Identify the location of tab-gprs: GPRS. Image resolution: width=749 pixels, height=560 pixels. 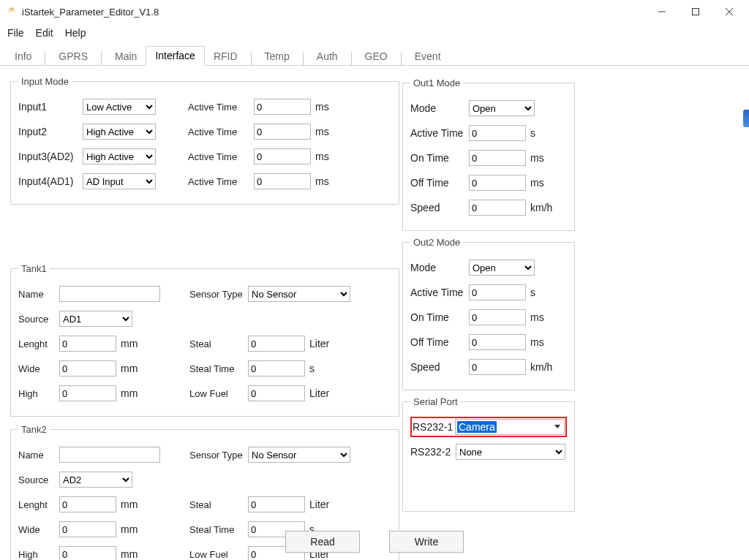
(73, 57).